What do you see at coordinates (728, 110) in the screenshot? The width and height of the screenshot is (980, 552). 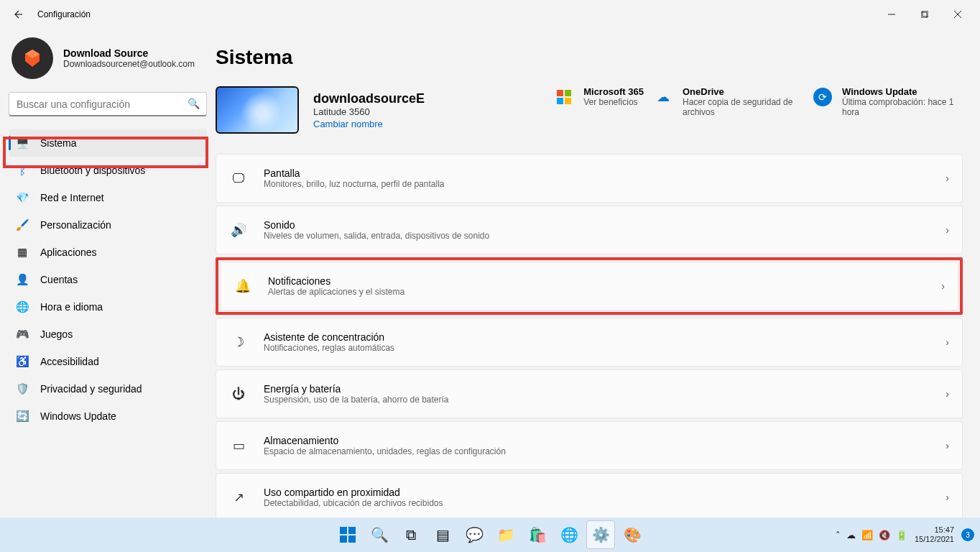 I see `info-onedrive: ☁ OneDriveHacer copia de seguridad de ar…` at bounding box center [728, 110].